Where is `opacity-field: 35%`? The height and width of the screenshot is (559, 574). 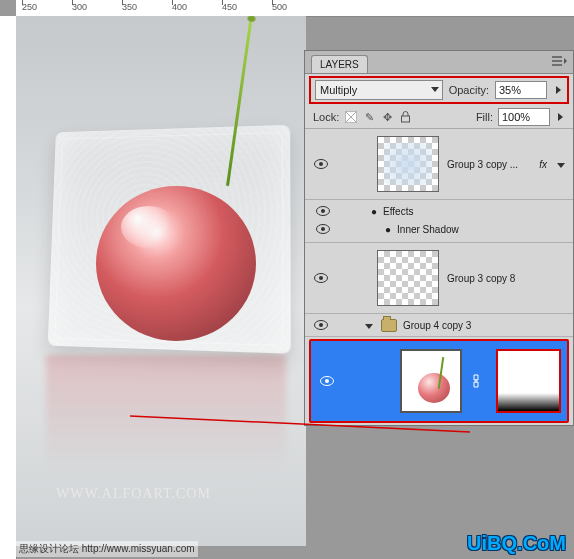 opacity-field: 35% is located at coordinates (521, 90).